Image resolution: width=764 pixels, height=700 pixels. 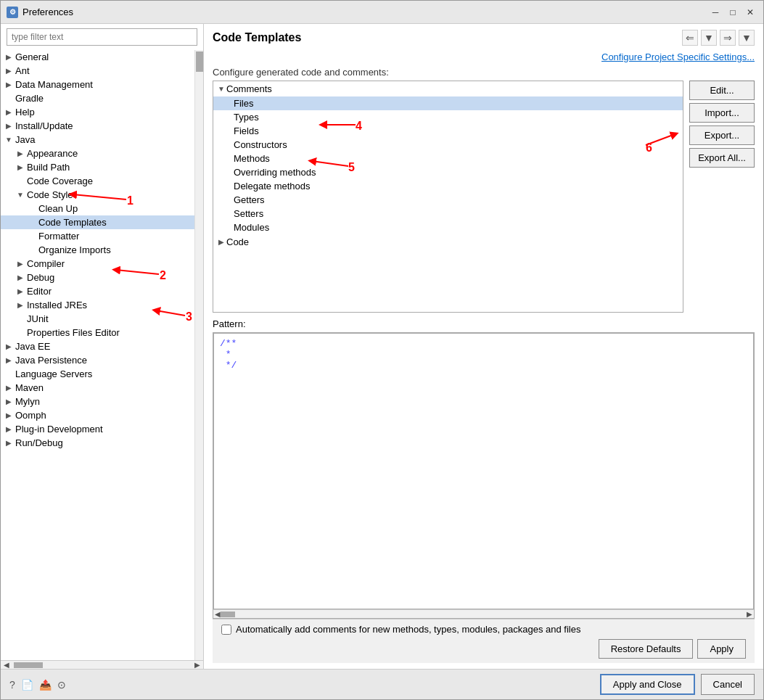 What do you see at coordinates (29, 387) in the screenshot?
I see `tree-item-label: Maven` at bounding box center [29, 387].